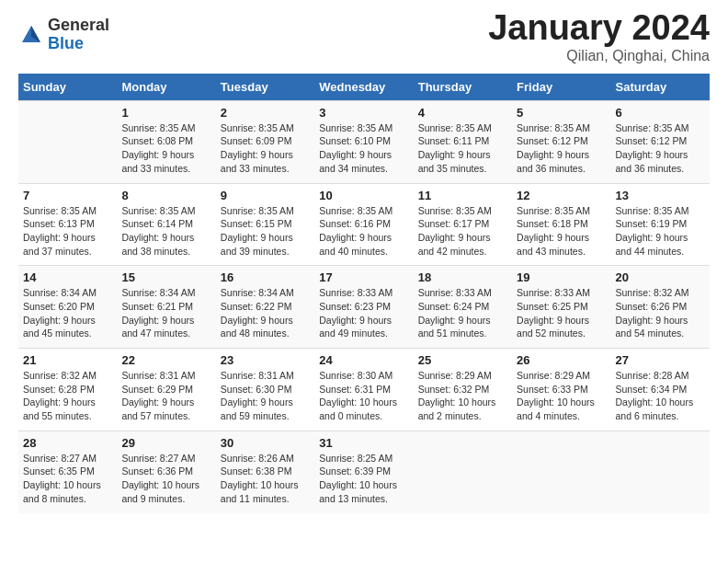 This screenshot has width=728, height=563. I want to click on day-info: Sunrise: 8:29 AMSunset: 6:32 PMDaylight:…, so click(463, 396).